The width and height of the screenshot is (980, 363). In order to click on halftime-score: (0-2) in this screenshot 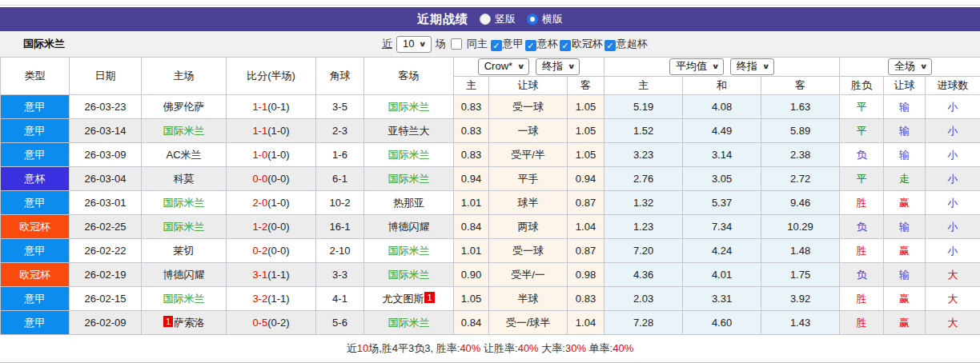, I will do `click(279, 323)`.